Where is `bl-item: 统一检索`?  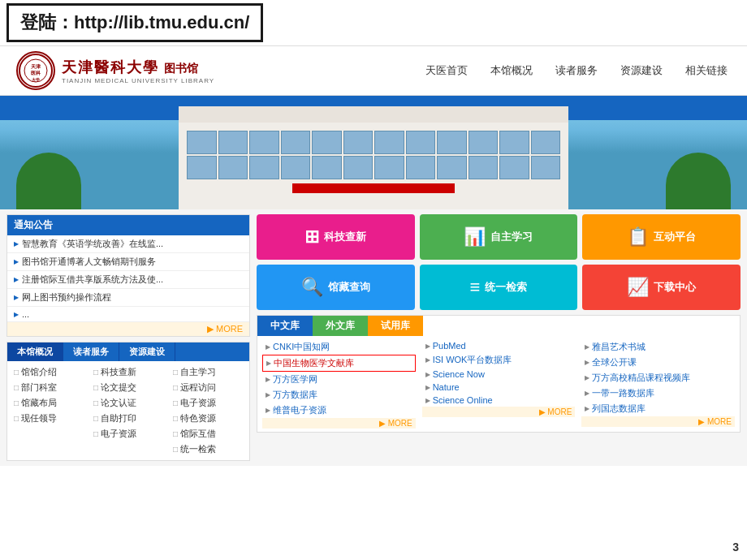
bl-item: 统一检索 is located at coordinates (208, 450).